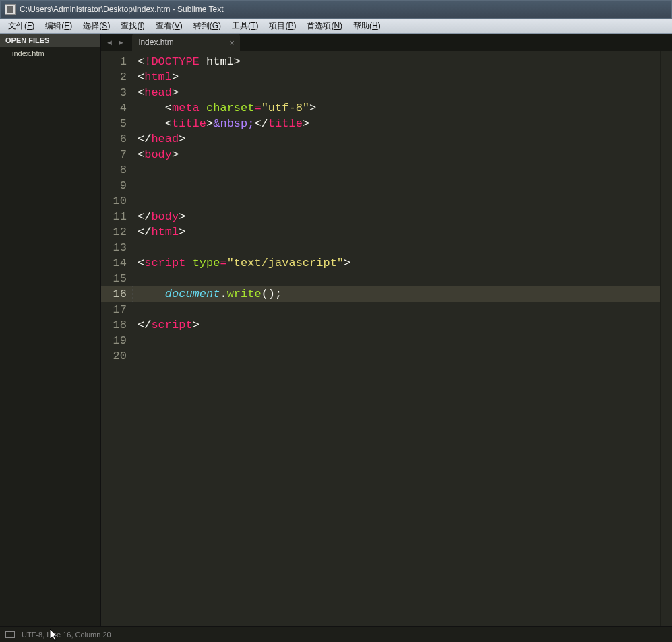 The height and width of the screenshot is (642, 672). I want to click on code-line: document.write();, so click(396, 294).